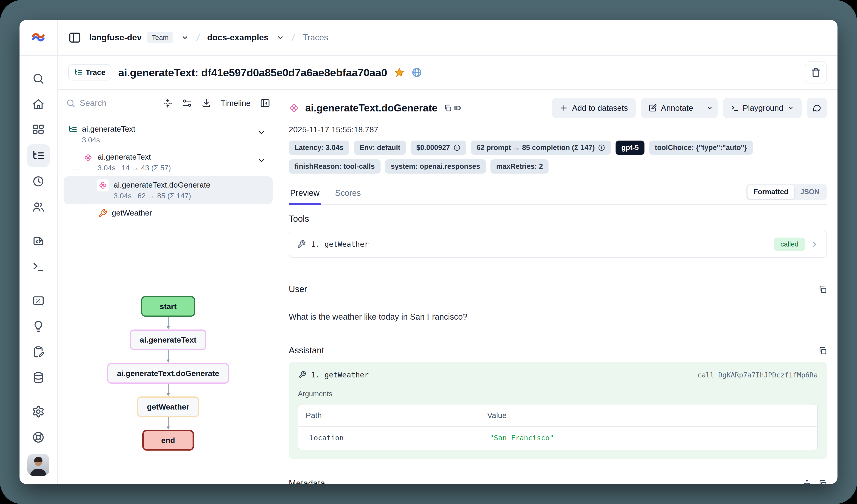  What do you see at coordinates (762, 108) in the screenshot?
I see `playground-button: Playground` at bounding box center [762, 108].